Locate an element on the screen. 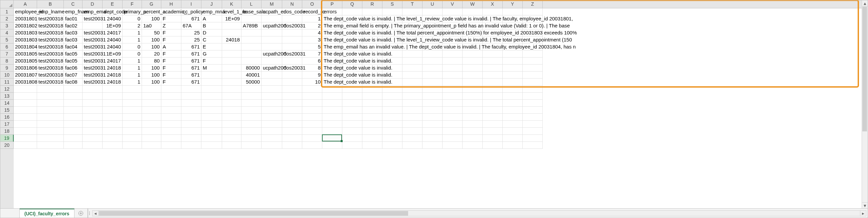 The width and height of the screenshot is (868, 218). cell-B9: test200318 is located at coordinates (51, 68).